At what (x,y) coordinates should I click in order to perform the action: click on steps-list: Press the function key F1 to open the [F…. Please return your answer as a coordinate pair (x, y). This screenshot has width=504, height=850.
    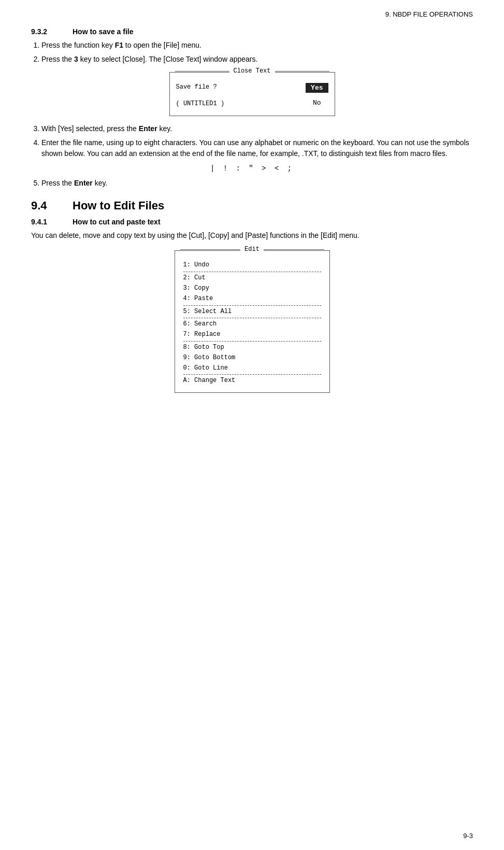
    Looking at the image, I should click on (257, 52).